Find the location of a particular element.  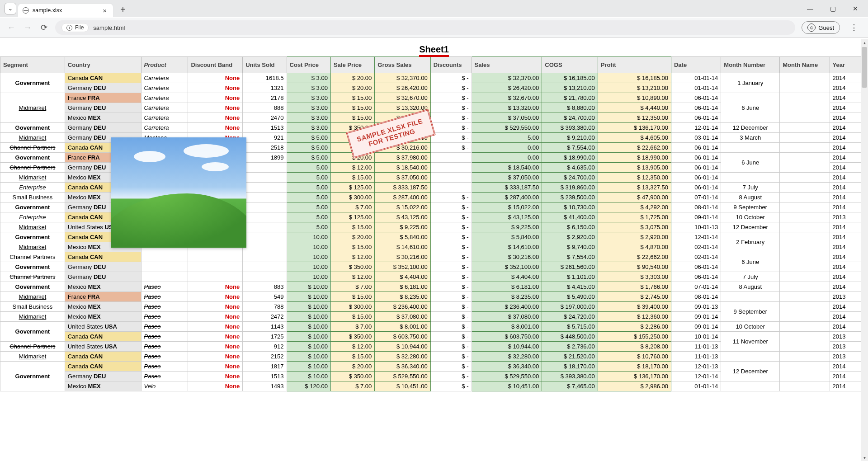

address-bar: i File sample.html is located at coordinates (425, 28).